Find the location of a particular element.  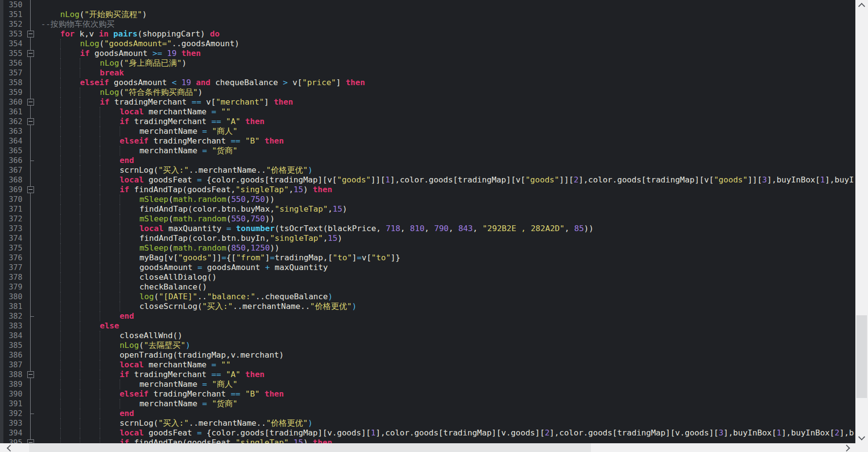

vertical-scrollbar is located at coordinates (862, 222).